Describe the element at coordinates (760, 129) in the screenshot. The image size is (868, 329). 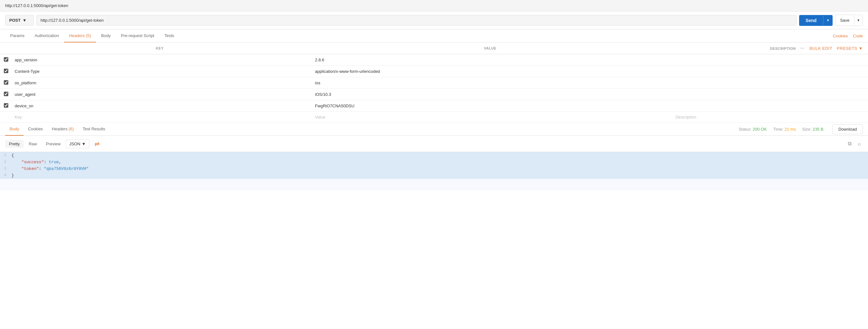
I see `status-value: 200 OK` at that location.